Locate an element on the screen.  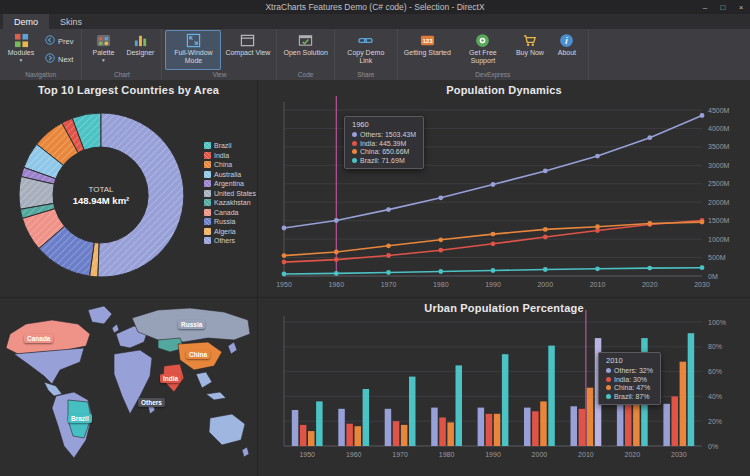
legend-item-argentina: Argentina is located at coordinates (230, 184).